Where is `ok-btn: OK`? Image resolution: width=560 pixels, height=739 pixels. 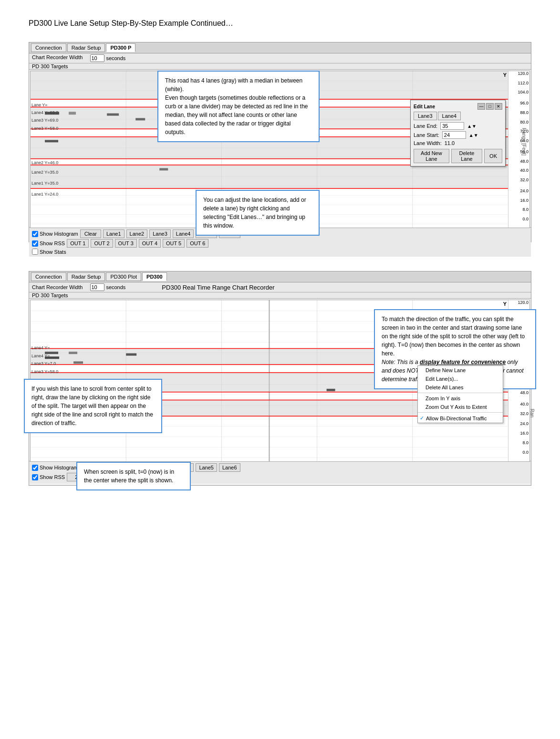
ok-btn: OK is located at coordinates (493, 156).